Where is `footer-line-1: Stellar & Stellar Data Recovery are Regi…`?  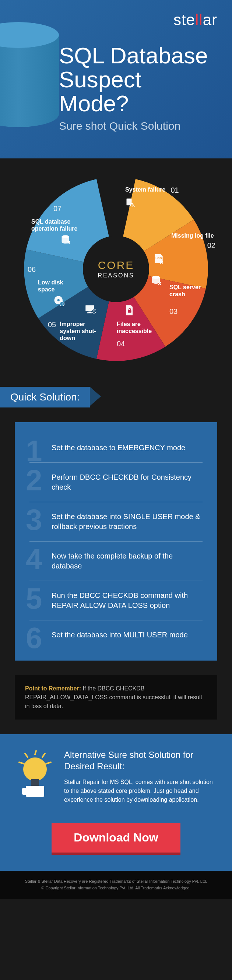
footer-line-1: Stellar & Stellar Data Recovery are Regi… is located at coordinates (116, 882).